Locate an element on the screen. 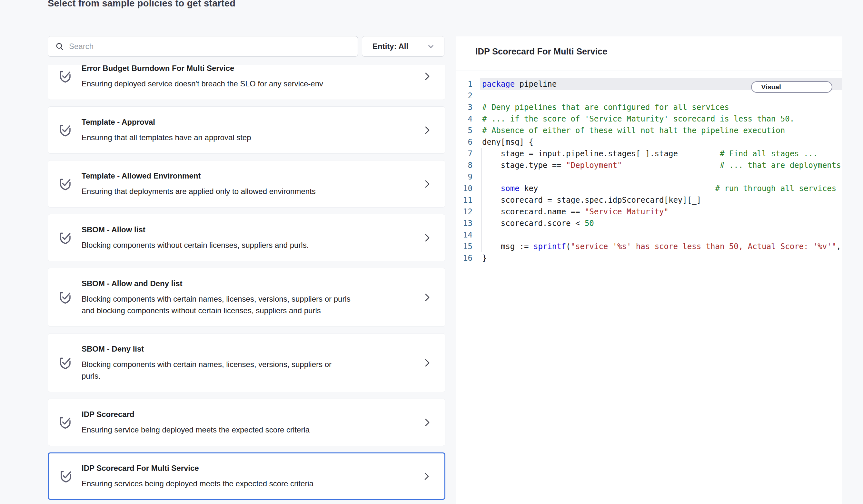 This screenshot has height=504, width=863. entity-filter-label: Entity: All is located at coordinates (390, 47).